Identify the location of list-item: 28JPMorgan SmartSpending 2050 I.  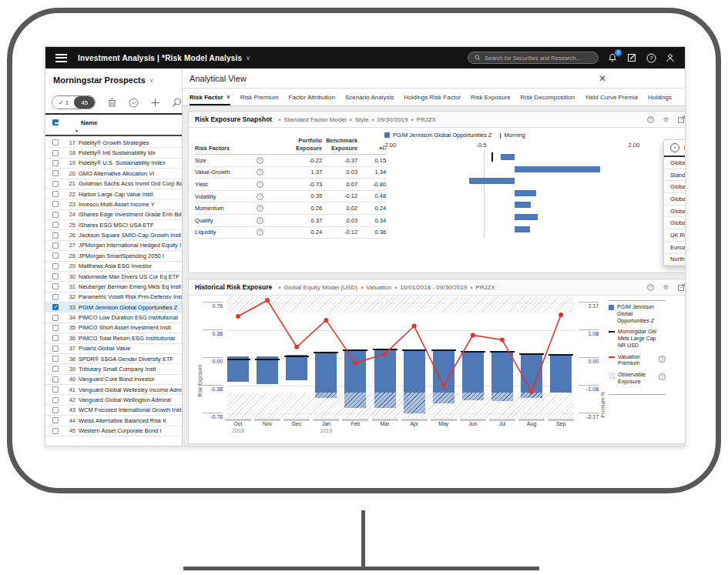
(114, 256).